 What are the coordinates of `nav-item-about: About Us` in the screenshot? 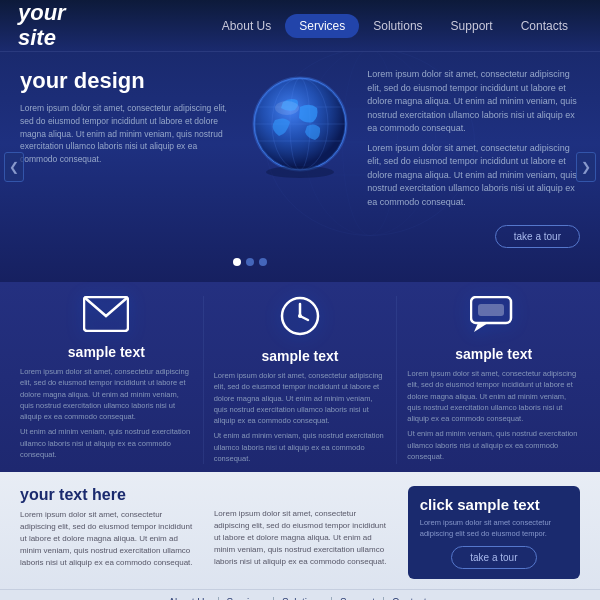 It's located at (246, 26).